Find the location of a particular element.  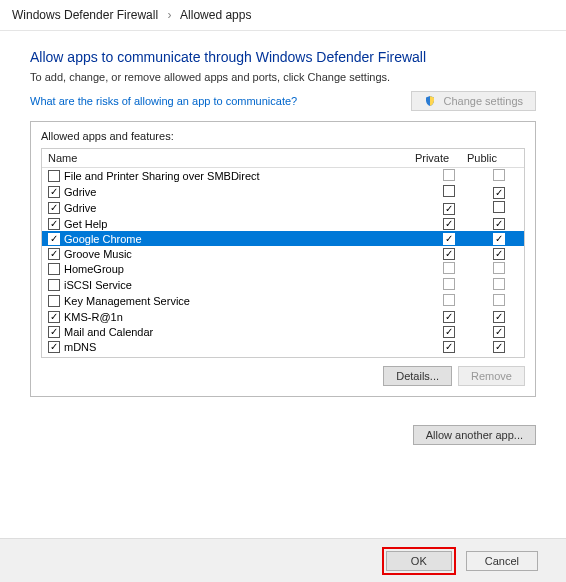

bottom-bar: OK Cancel is located at coordinates (283, 560).